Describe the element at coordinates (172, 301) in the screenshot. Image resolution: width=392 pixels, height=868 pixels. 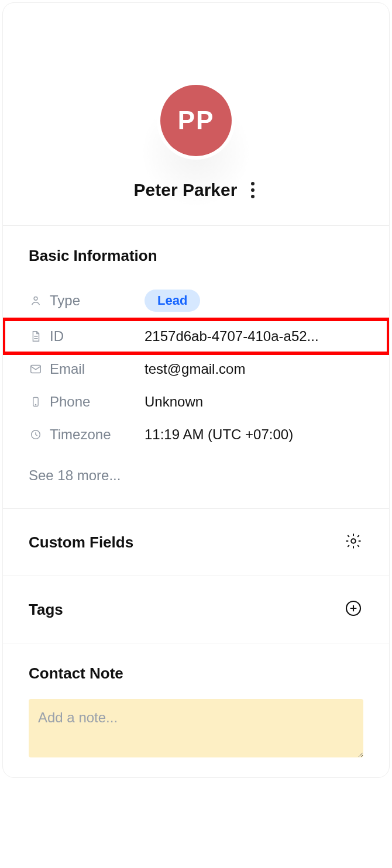
I see `type-badge: Lead` at that location.